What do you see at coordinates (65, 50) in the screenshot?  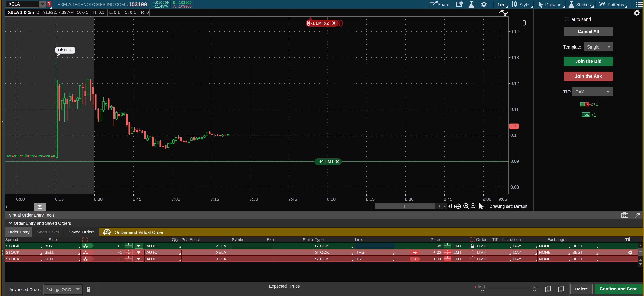 I see `svg-text: Hi: 0.13` at bounding box center [65, 50].